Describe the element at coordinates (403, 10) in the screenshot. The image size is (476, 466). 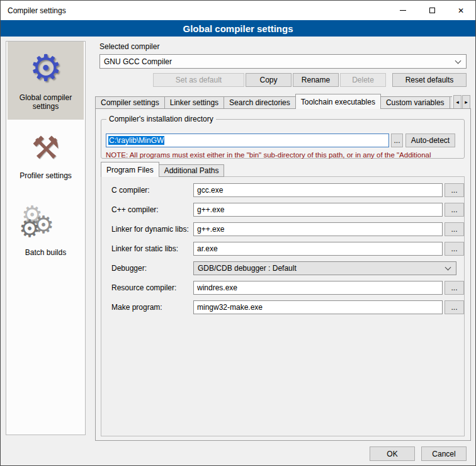
I see `minimize-icon` at that location.